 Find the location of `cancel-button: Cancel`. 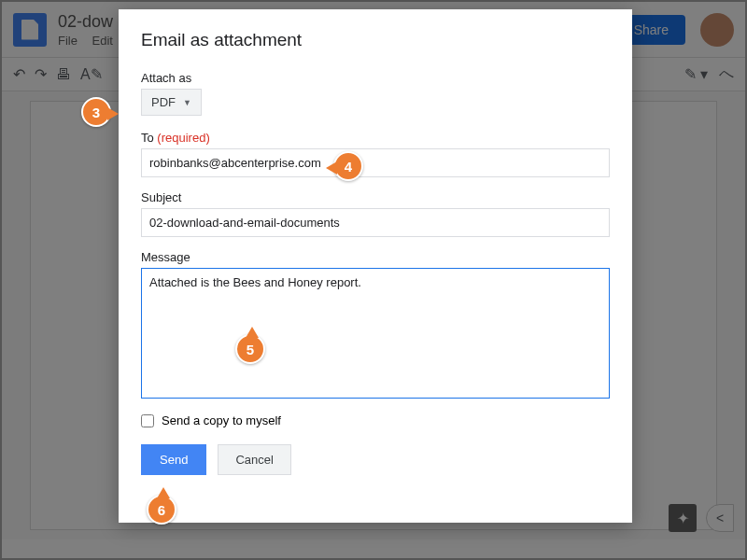

cancel-button: Cancel is located at coordinates (254, 459).